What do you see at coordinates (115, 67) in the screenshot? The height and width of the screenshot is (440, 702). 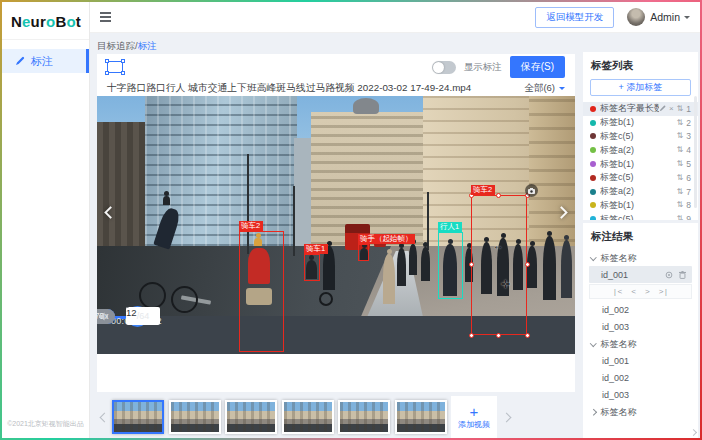 I see `rect-select-tool-icon` at bounding box center [115, 67].